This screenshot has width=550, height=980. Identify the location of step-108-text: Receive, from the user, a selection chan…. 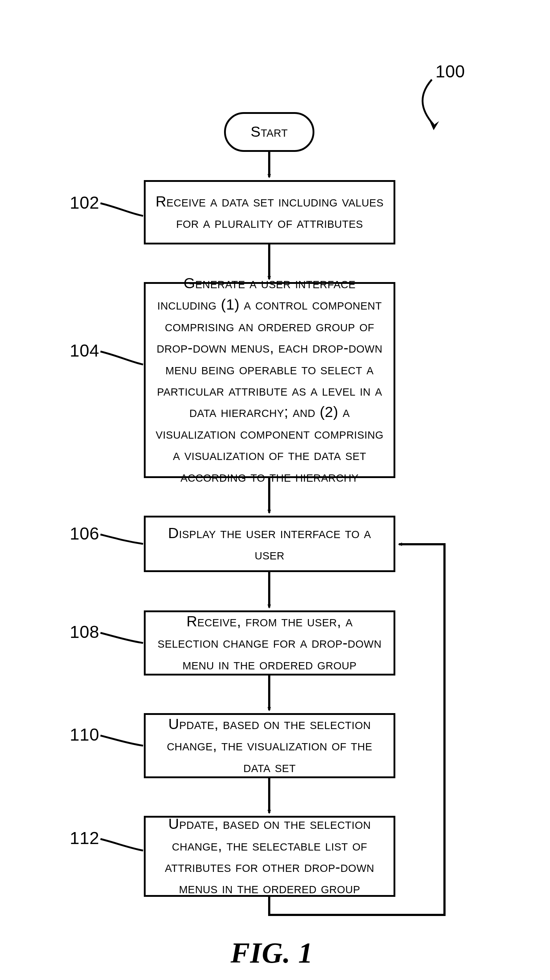
(270, 643).